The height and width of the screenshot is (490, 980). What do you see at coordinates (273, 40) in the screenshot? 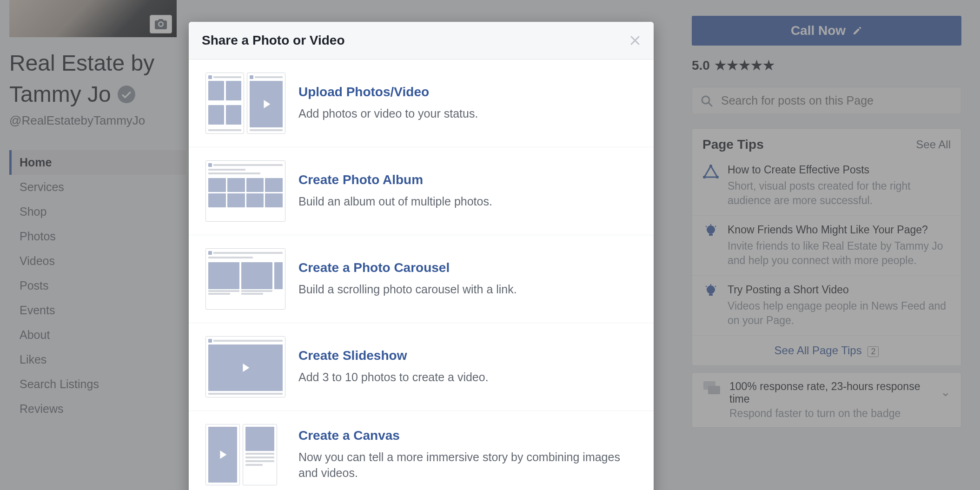
I see `modal-title: Share a Photo or Video` at bounding box center [273, 40].